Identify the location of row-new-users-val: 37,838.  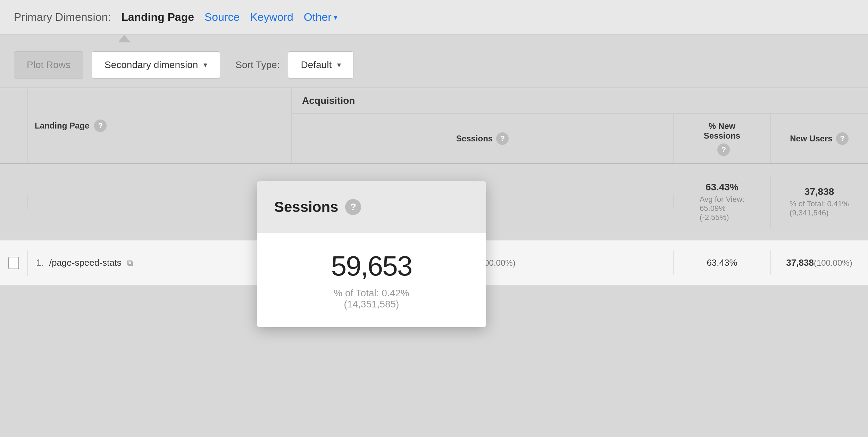
(800, 263).